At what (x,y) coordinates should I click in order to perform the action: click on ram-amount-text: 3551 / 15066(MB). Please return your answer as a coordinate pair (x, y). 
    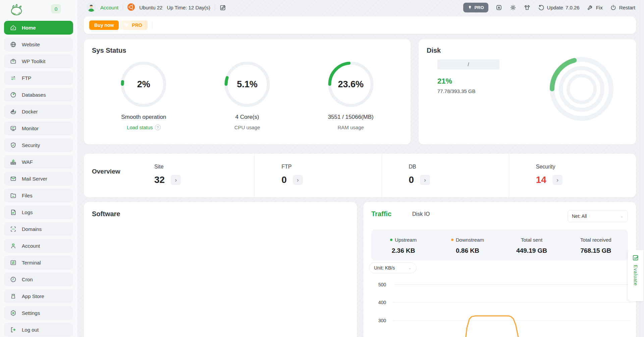
    Looking at the image, I should click on (351, 117).